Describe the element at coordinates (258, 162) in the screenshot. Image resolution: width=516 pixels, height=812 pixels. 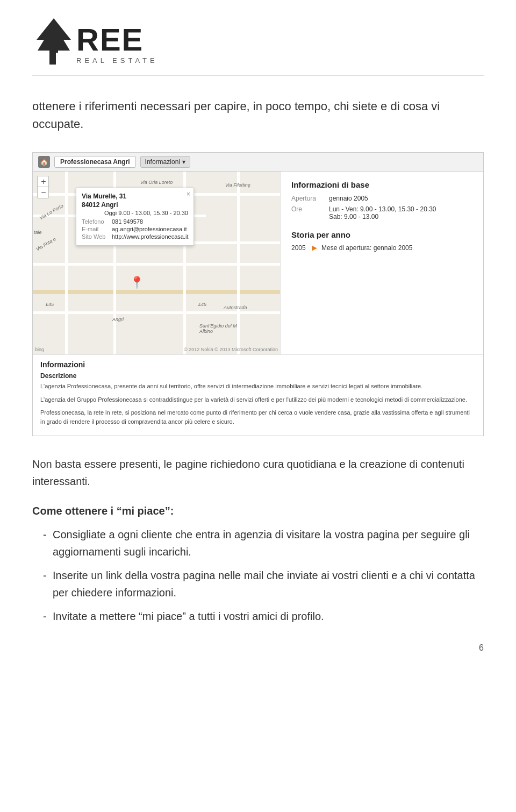
I see `fb-topbar: 🏠 Professionecasa Angri Informazioni ▾` at that location.